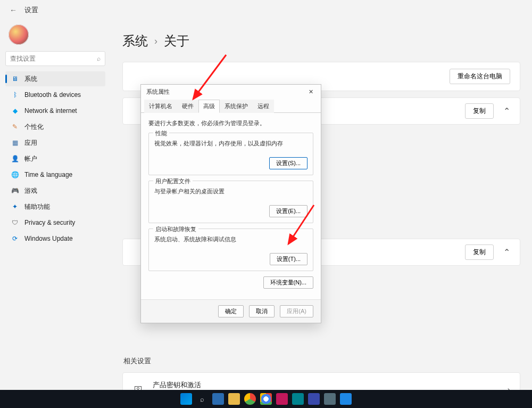 The image size is (532, 408). Describe the element at coordinates (55, 159) in the screenshot. I see `sidebar-item-accounts: 👤帐户` at that location.